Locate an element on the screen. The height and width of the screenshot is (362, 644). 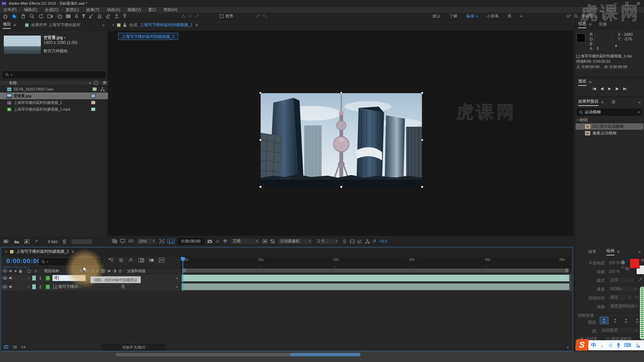
current-timecode: 0:00:00:00 is located at coordinates (23, 261).